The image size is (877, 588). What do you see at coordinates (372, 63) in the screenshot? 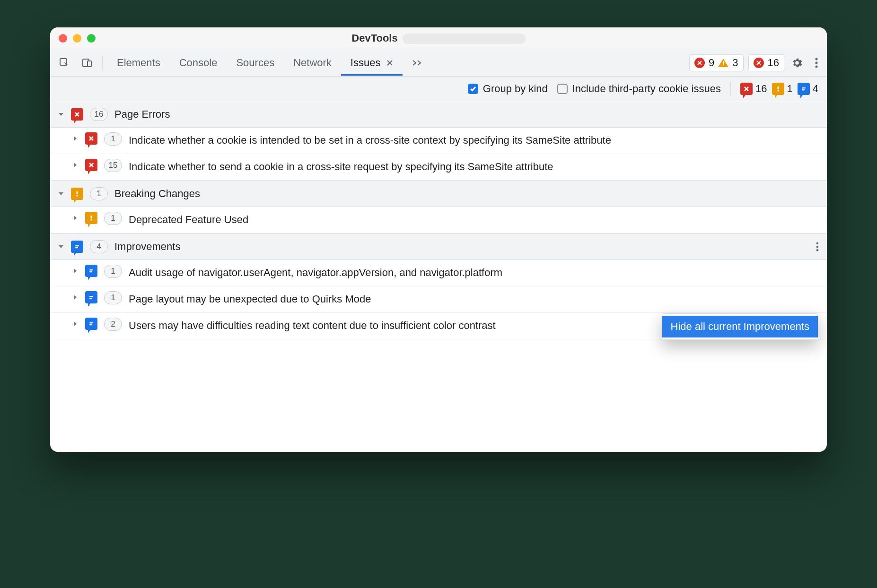
I see `tab-issues: Issues` at bounding box center [372, 63].